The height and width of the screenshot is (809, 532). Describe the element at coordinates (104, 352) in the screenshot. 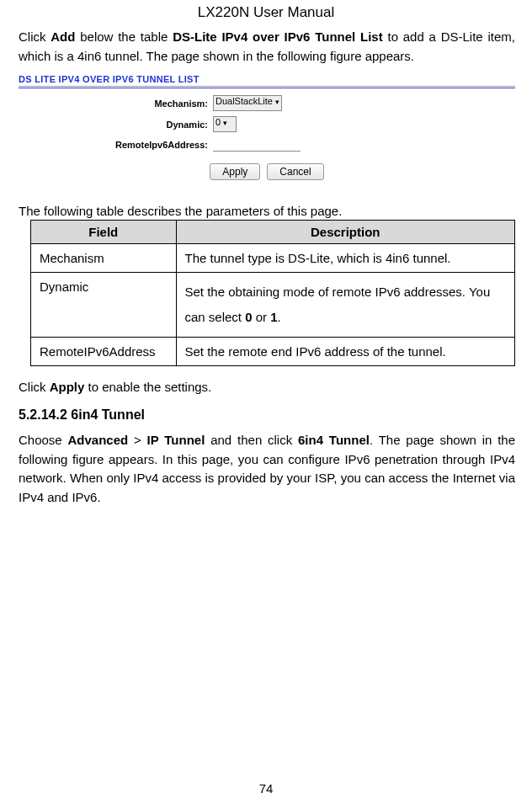

I see `field-cell: RemoteIPv6Address` at that location.